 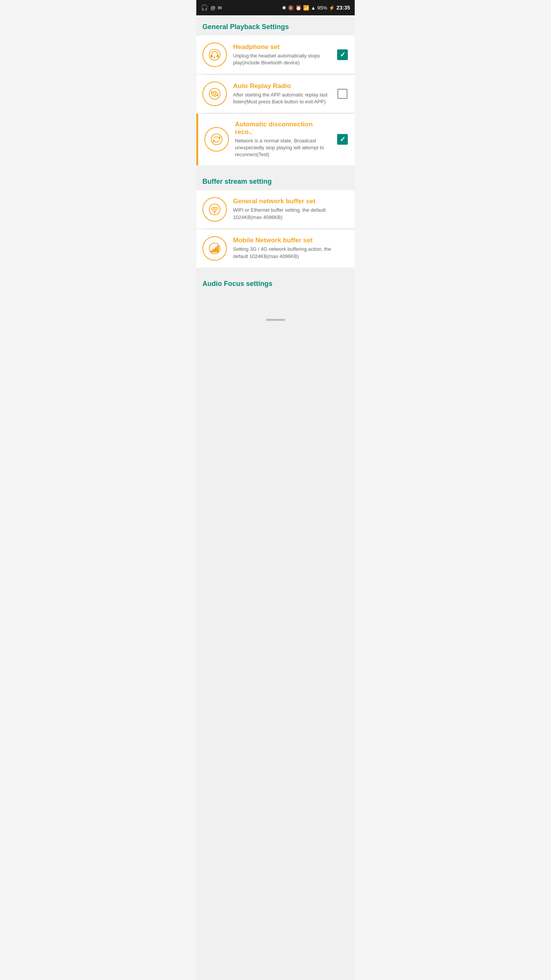 What do you see at coordinates (291, 8) in the screenshot?
I see `mute-icon: 🔇` at bounding box center [291, 8].